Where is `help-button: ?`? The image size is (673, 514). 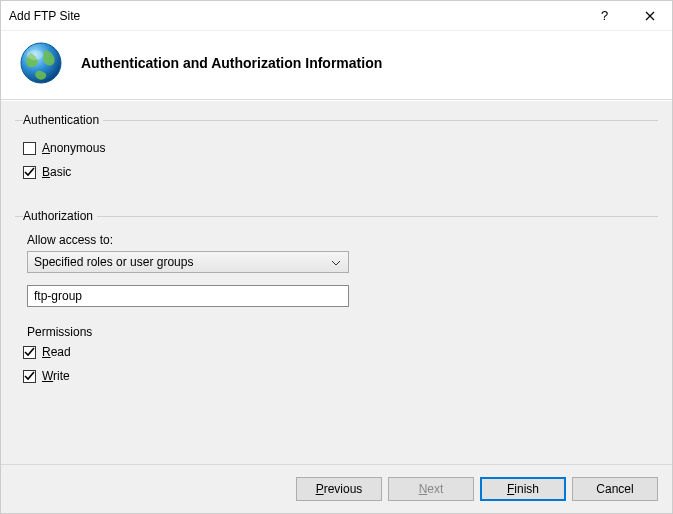
help-button: ? is located at coordinates (604, 16).